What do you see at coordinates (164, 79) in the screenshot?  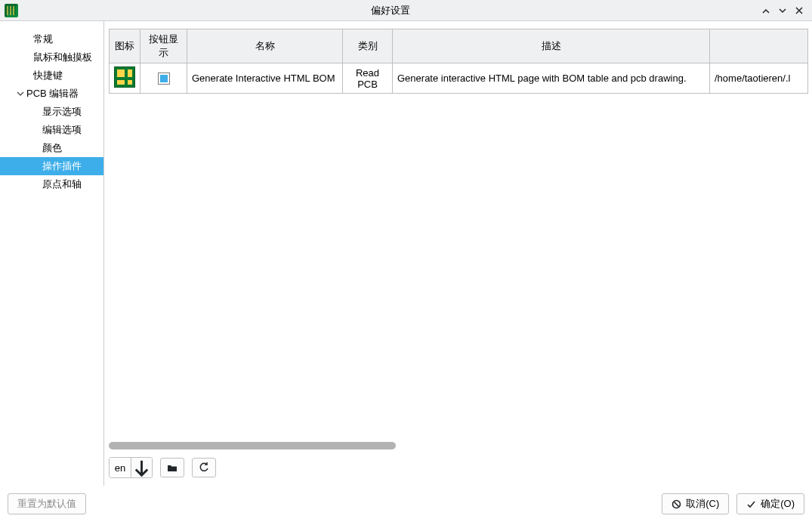 I see `cell-button-show` at bounding box center [164, 79].